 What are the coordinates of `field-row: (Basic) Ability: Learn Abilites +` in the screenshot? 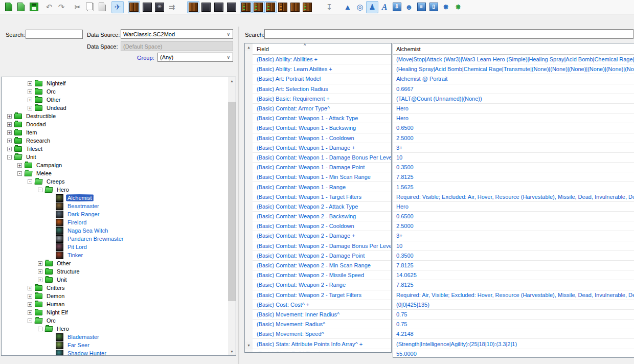 It's located at (322, 70).